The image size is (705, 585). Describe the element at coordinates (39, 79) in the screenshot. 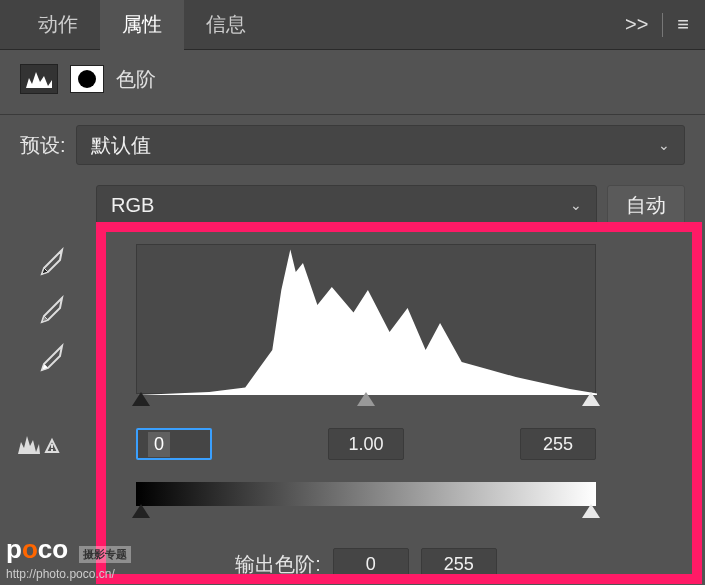

I see `levels-adjustment-icon` at that location.